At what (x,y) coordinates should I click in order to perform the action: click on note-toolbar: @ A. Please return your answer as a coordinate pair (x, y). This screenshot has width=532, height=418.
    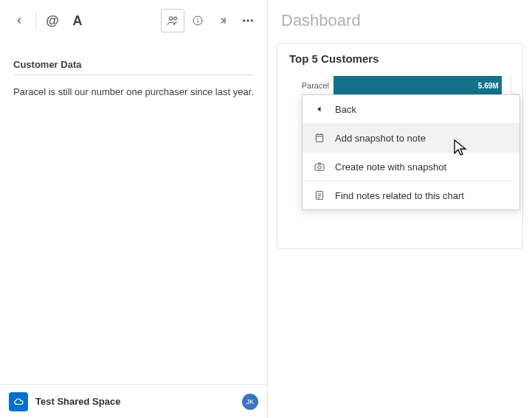
    Looking at the image, I should click on (134, 21).